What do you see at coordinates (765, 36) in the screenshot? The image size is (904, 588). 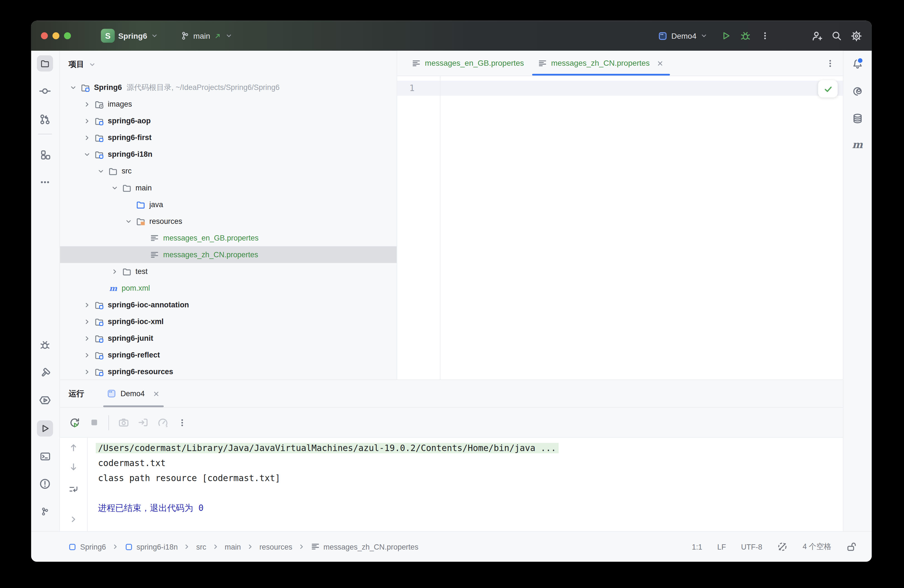 I see `more-actions-button` at bounding box center [765, 36].